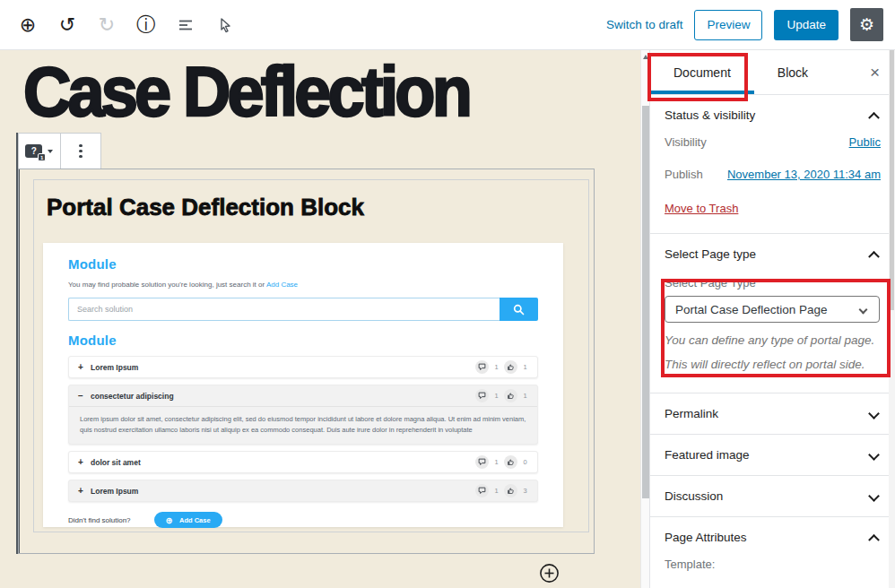  I want to click on page-title: Case Deflection, so click(246, 91).